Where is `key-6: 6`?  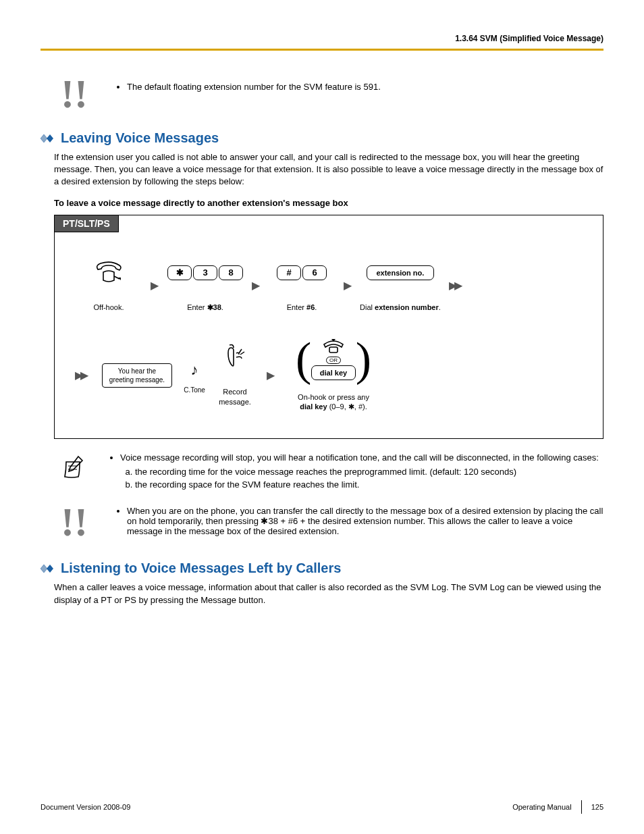 key-6: 6 is located at coordinates (315, 273).